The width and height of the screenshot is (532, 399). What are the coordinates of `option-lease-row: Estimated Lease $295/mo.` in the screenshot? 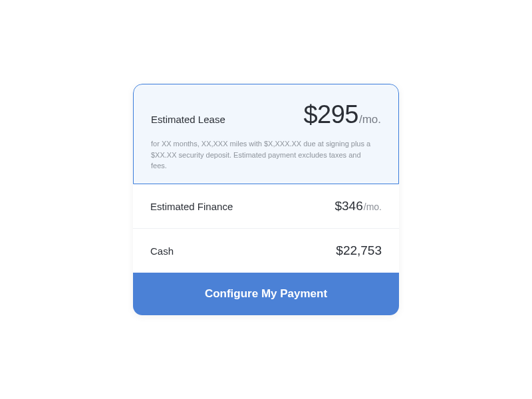 It's located at (266, 114).